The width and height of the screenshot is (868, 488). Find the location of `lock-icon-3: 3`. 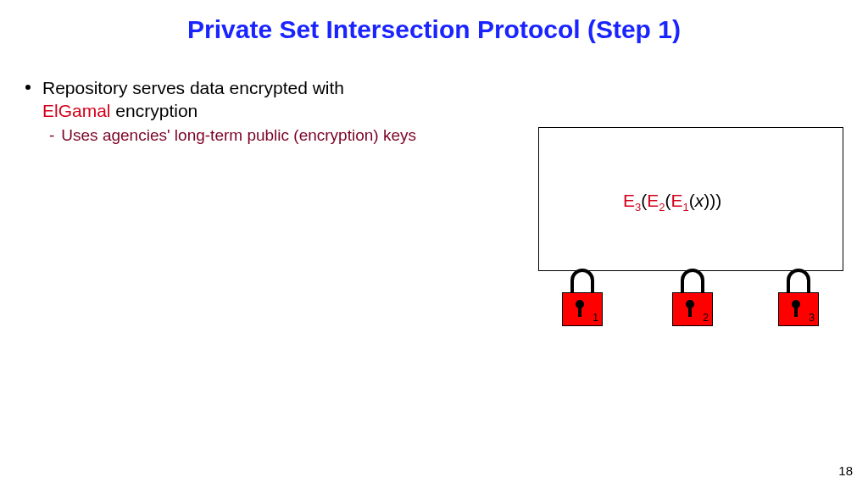

lock-icon-3: 3 is located at coordinates (798, 297).